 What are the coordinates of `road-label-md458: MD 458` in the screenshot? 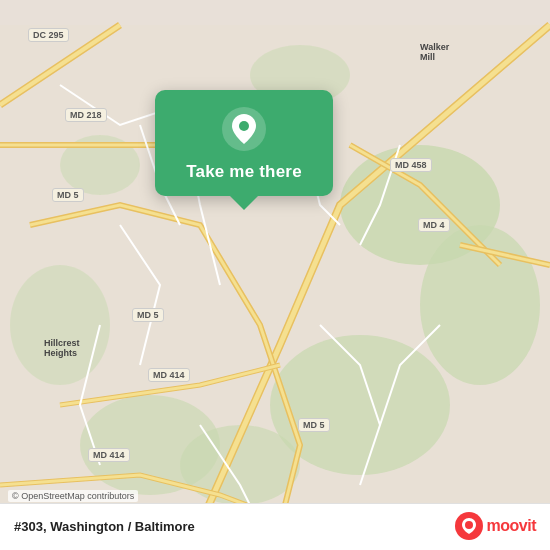 It's located at (411, 165).